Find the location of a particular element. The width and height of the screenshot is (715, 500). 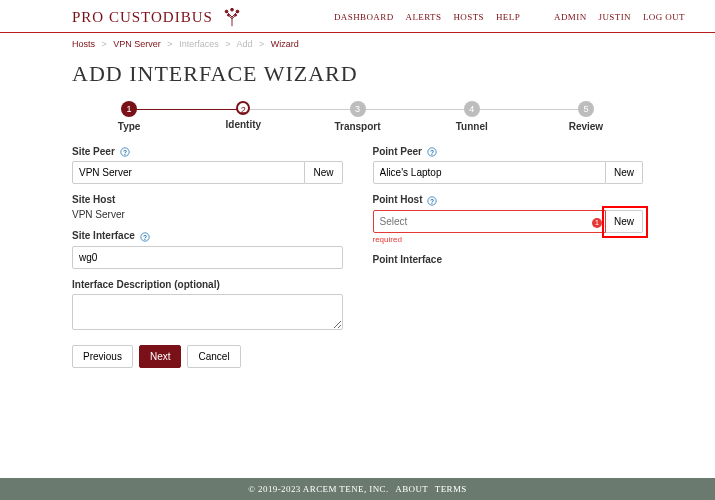

header: PRO CUSTODIBUS DASHBOARD ALERTS HOSTS HE… is located at coordinates (358, 16).